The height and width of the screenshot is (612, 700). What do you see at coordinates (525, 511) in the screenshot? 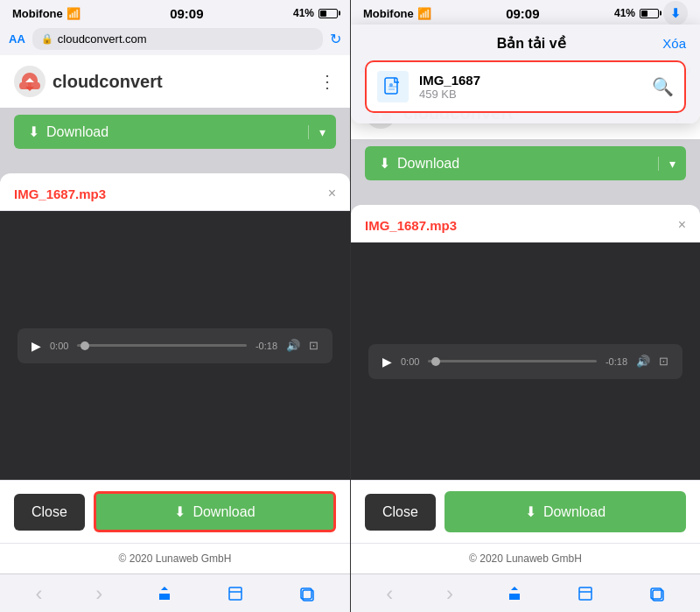
I see `modal-footer-right: Close ⬇ Download` at bounding box center [525, 511].